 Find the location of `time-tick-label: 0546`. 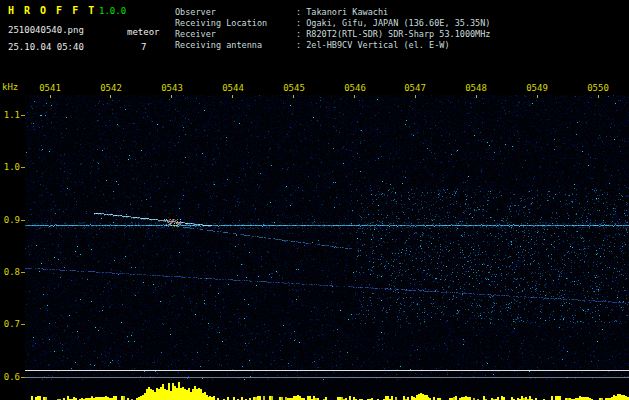

time-tick-label: 0546 is located at coordinates (355, 88).